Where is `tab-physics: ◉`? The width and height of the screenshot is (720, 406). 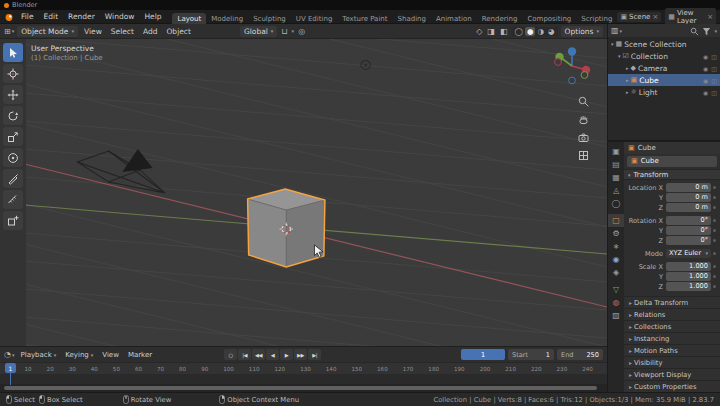 tab-physics: ◉ is located at coordinates (616, 260).